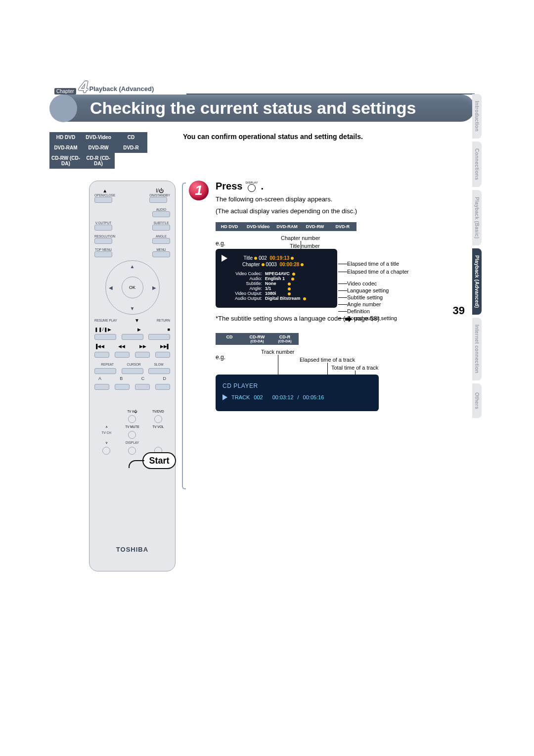 The image size is (534, 756). Describe the element at coordinates (243, 274) in the screenshot. I see `osd-key: Video Codec:` at that location.